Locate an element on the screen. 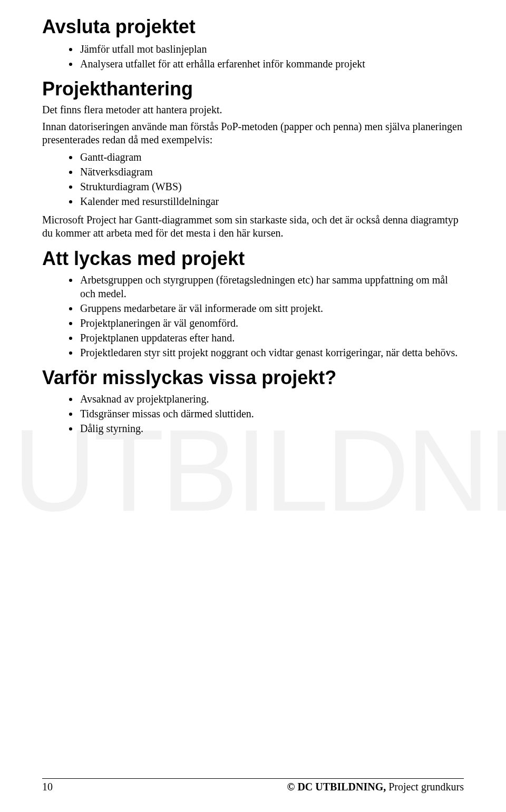  list-item: Nätverksdiagram is located at coordinates (271, 172).